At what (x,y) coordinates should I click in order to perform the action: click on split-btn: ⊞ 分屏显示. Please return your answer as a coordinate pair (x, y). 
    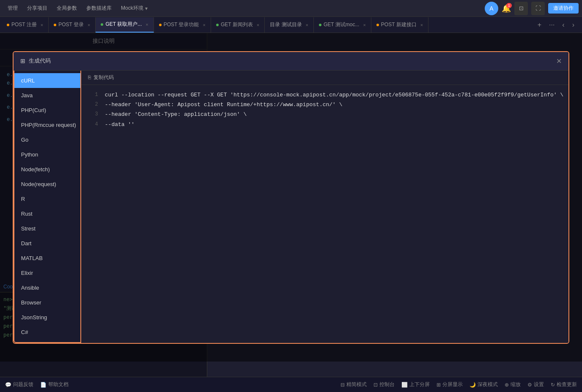
    Looking at the image, I should click on (450, 385).